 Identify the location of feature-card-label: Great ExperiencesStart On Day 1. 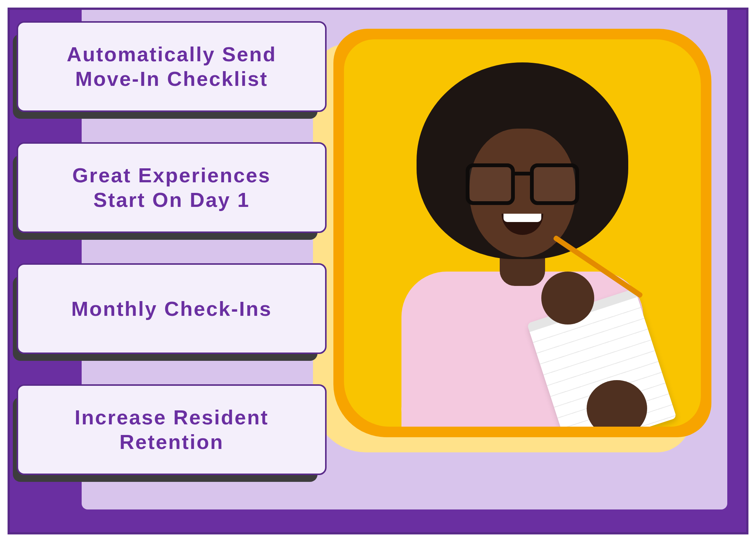
(172, 188).